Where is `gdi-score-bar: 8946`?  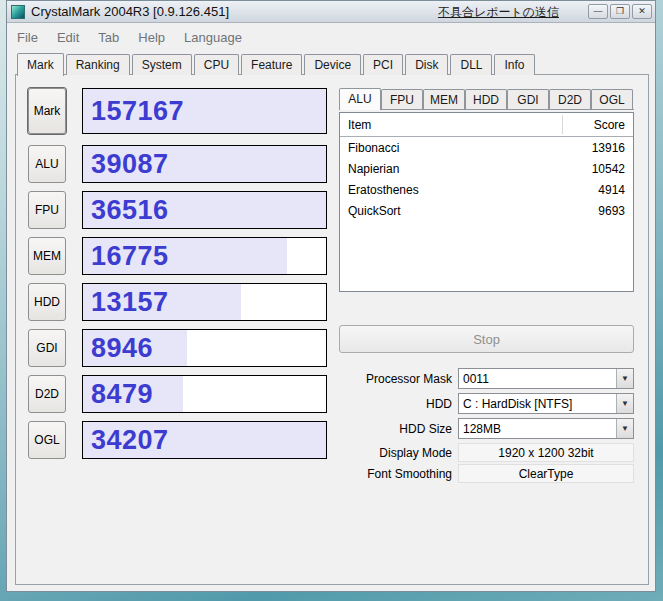
gdi-score-bar: 8946 is located at coordinates (204, 348).